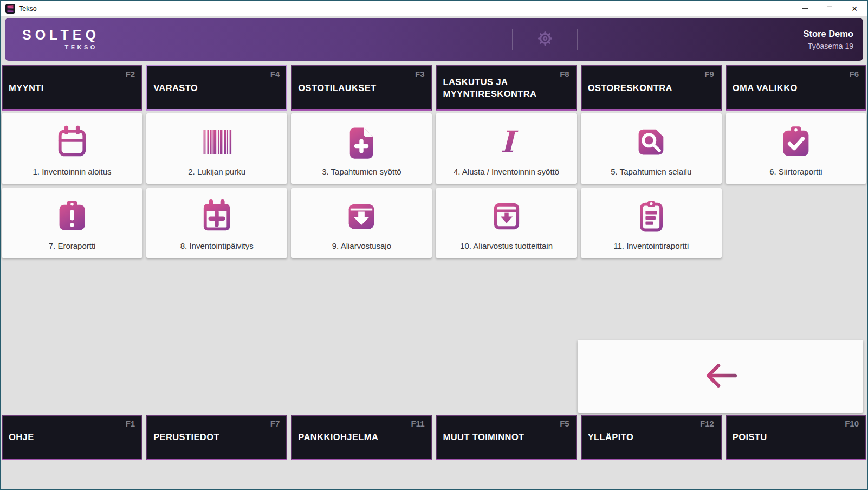 The image size is (868, 490). Describe the element at coordinates (434, 9) in the screenshot. I see `titlebar: Tekso ✕` at that location.